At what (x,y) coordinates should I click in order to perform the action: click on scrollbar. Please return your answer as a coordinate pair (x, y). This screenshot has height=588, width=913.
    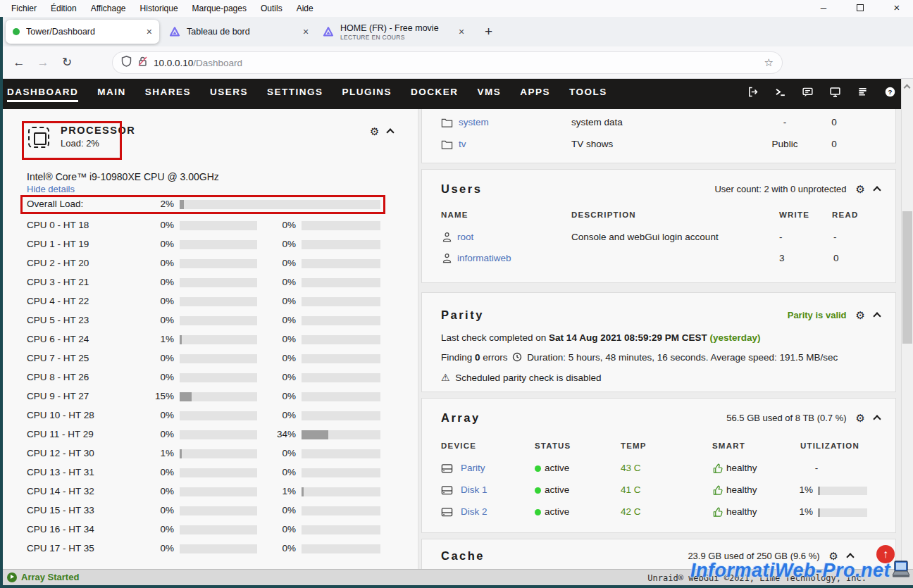
    Looking at the image, I should click on (907, 332).